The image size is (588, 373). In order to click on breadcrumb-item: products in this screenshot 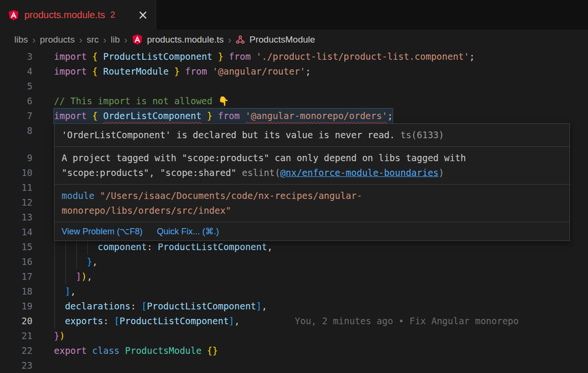, I will do `click(57, 40)`.